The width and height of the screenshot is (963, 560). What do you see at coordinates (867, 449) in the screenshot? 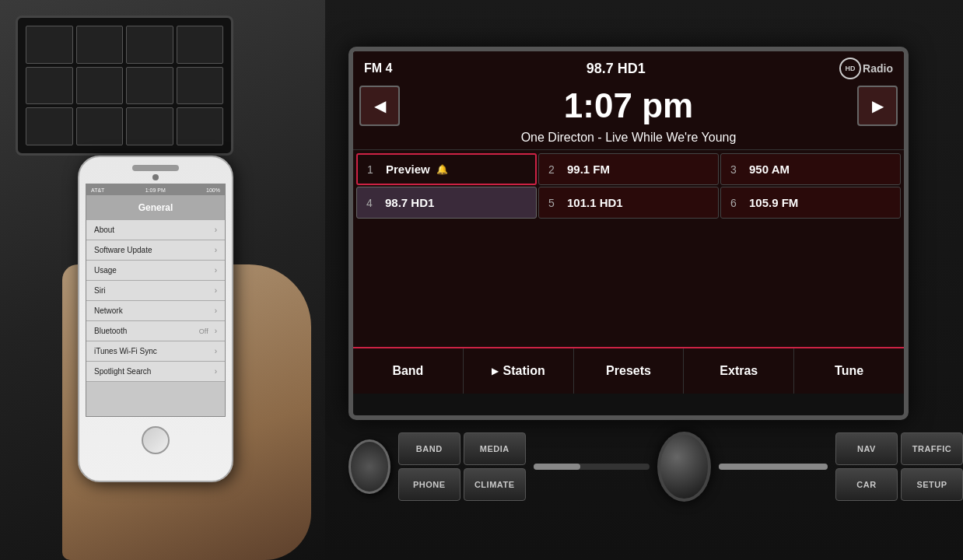
I see `nav-button: NAV` at bounding box center [867, 449].